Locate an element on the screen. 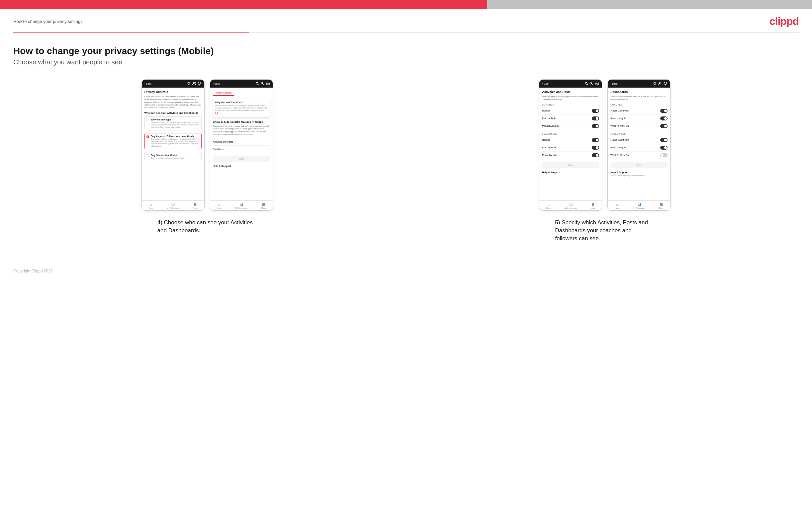 This screenshot has height=507, width=812. home-icon-1: ⌂ is located at coordinates (151, 205).